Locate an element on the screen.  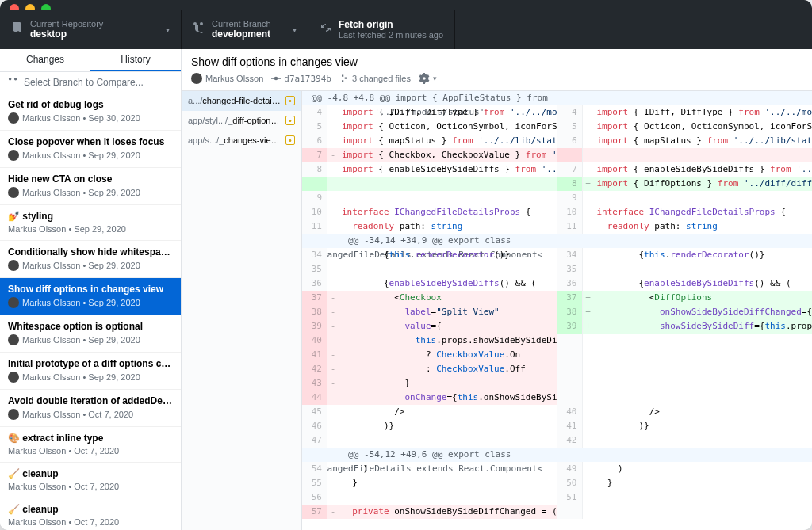
titlebar is located at coordinates (406, 5).